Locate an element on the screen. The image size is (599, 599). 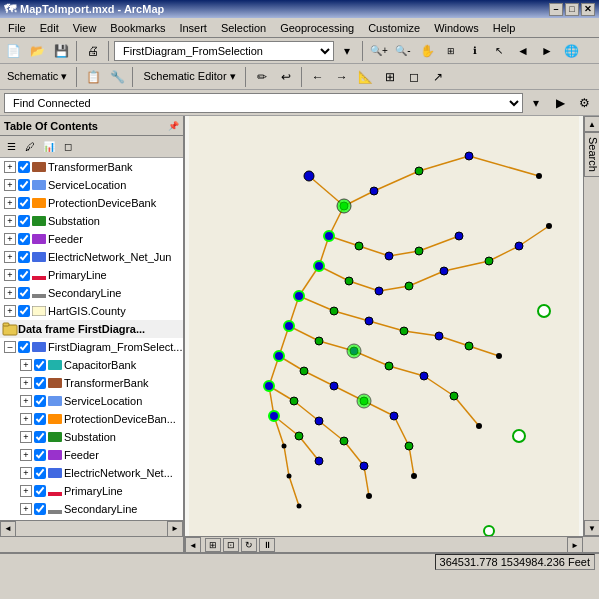
menu-insert: Insert is located at coordinates (193, 28).